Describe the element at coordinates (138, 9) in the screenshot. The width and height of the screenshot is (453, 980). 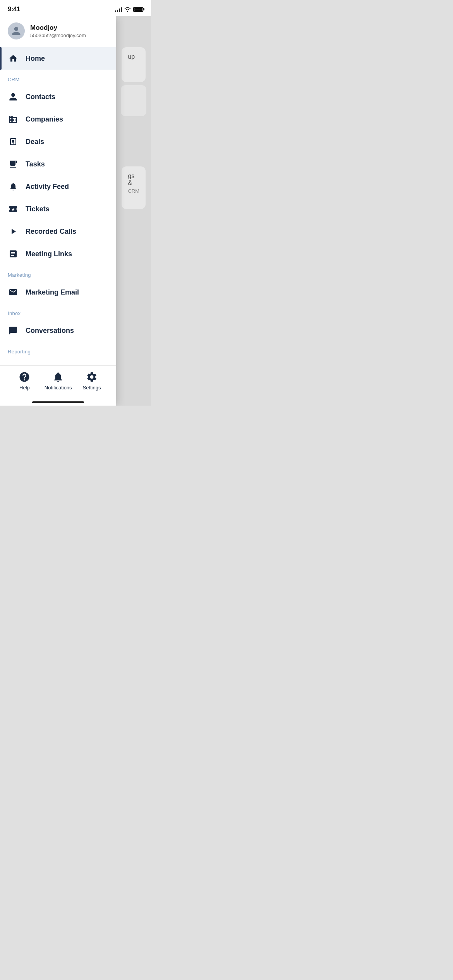
I see `battery-fill` at that location.